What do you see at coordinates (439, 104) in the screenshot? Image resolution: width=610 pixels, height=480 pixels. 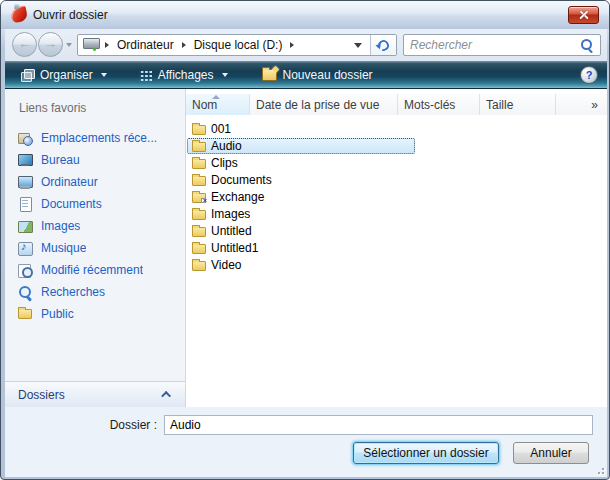 I see `column-header-mots-cles: Mots-clés` at bounding box center [439, 104].